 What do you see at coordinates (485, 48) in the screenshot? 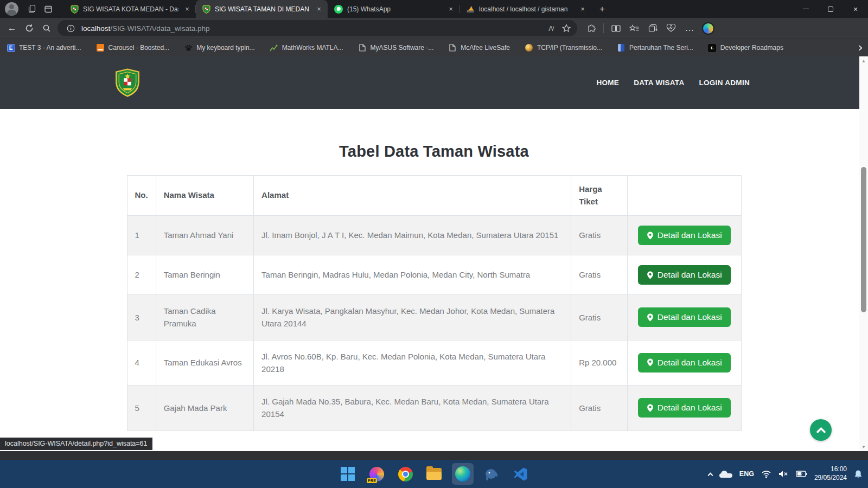
I see `bookmark-label: McAfee LiveSafe` at bounding box center [485, 48].